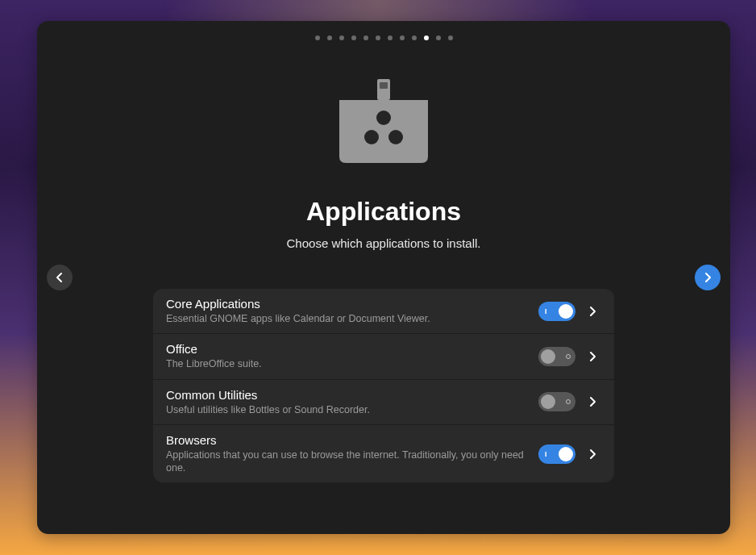 The height and width of the screenshot is (555, 756). What do you see at coordinates (384, 454) in the screenshot?
I see `row-browsers: Browsers Applications that you can use t…` at bounding box center [384, 454].